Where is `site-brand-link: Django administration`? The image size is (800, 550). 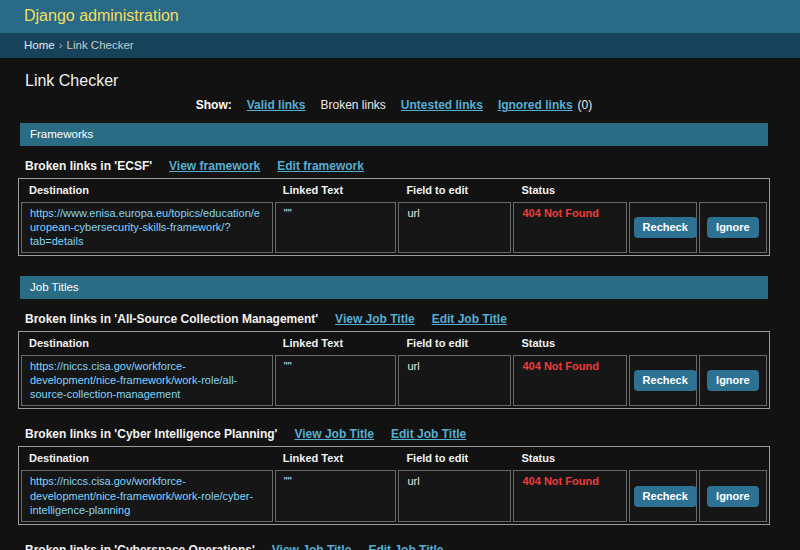 site-brand-link: Django administration is located at coordinates (102, 16).